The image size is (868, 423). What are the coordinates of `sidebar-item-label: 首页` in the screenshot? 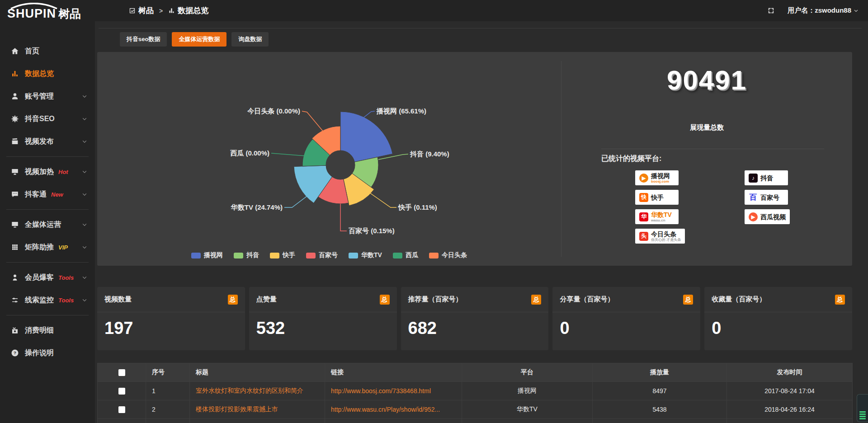 It's located at (32, 52).